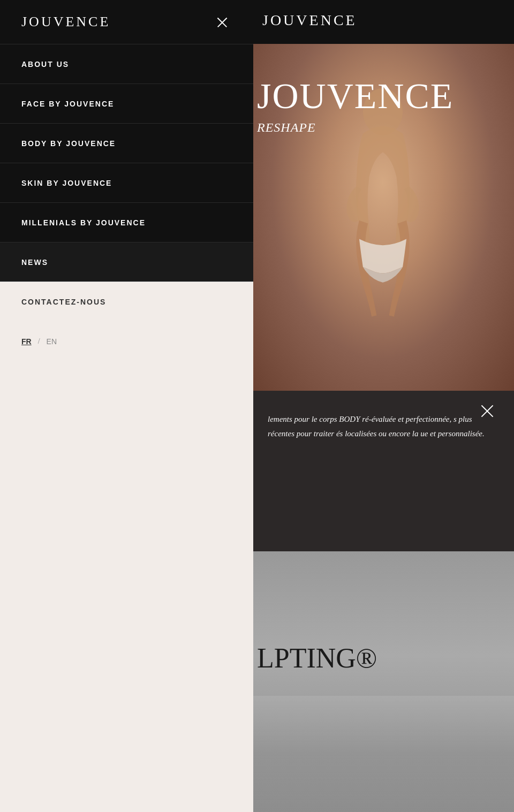 The width and height of the screenshot is (514, 812). What do you see at coordinates (487, 411) in the screenshot?
I see `band-close-button` at bounding box center [487, 411].